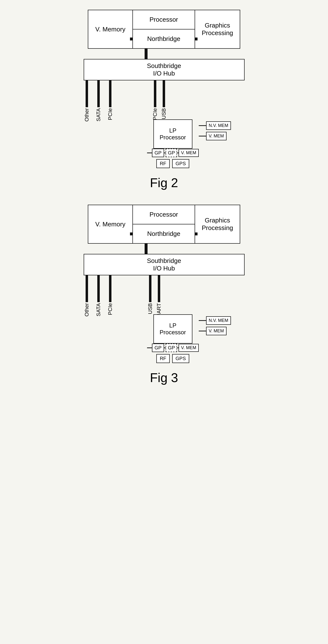 The height and width of the screenshot is (644, 328). Describe the element at coordinates (215, 126) in the screenshot. I see `fig2-nvmem-row: N.V. MEM` at that location.